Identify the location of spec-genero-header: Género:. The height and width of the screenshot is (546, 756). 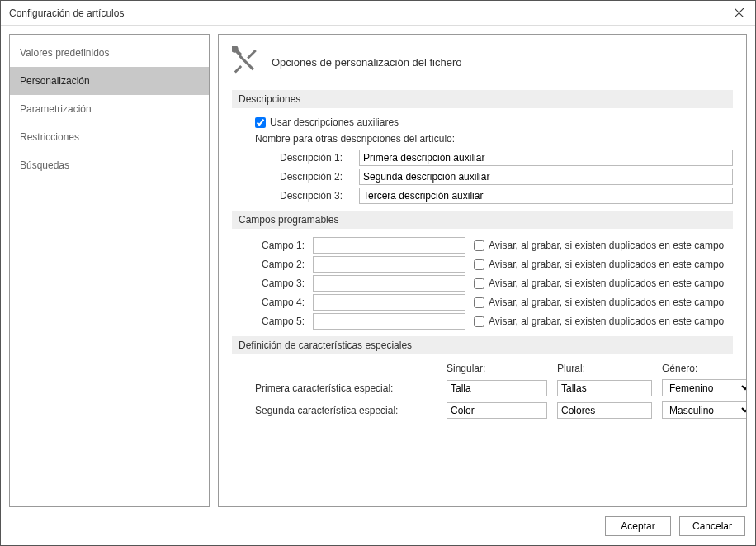
(705, 368).